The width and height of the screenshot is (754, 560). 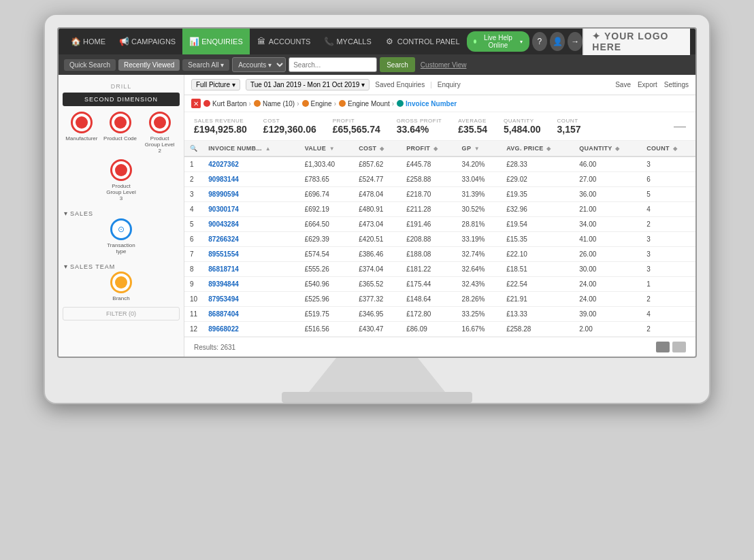 I want to click on crumb-dot-engine, so click(x=306, y=103).